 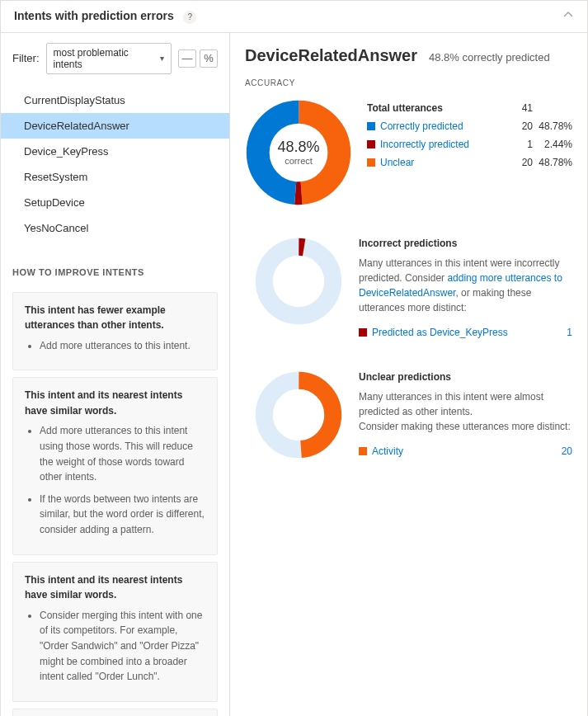 What do you see at coordinates (332, 56) in the screenshot?
I see `intent-name: DeviceRelatedAnswer` at bounding box center [332, 56].